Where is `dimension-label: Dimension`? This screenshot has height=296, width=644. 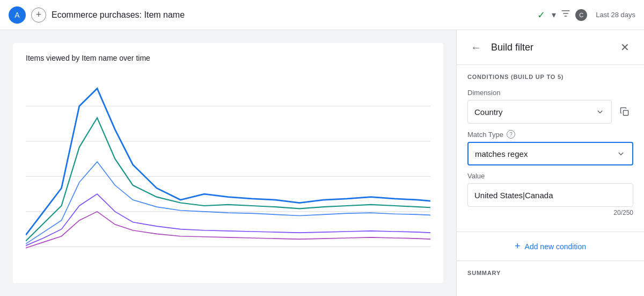 dimension-label: Dimension is located at coordinates (551, 92).